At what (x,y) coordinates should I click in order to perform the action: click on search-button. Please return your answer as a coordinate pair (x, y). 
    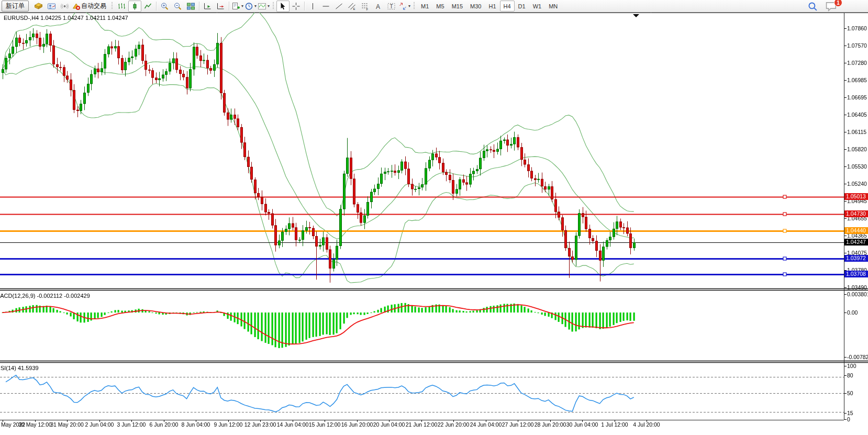
    Looking at the image, I should click on (813, 7).